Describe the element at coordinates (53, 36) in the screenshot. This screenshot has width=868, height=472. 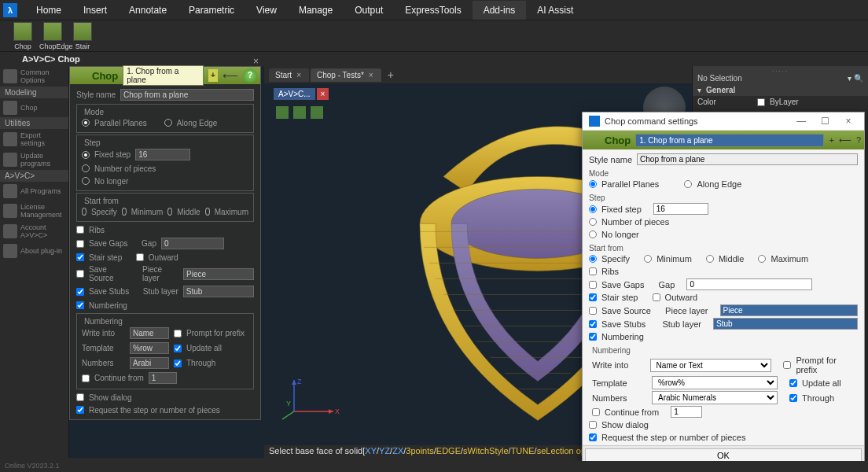
I see `ribbon-chopedge: ChopEdge` at that location.